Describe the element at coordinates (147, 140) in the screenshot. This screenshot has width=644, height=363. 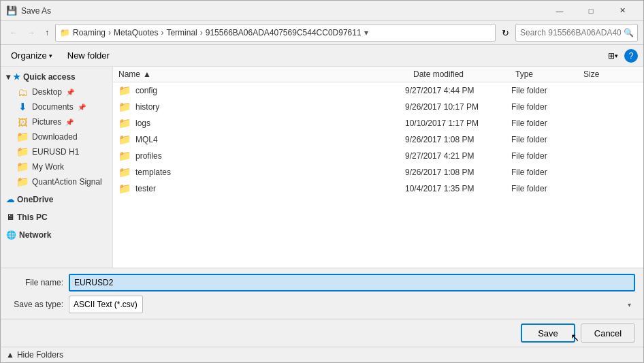
I see `file-name-label: MQL4` at that location.